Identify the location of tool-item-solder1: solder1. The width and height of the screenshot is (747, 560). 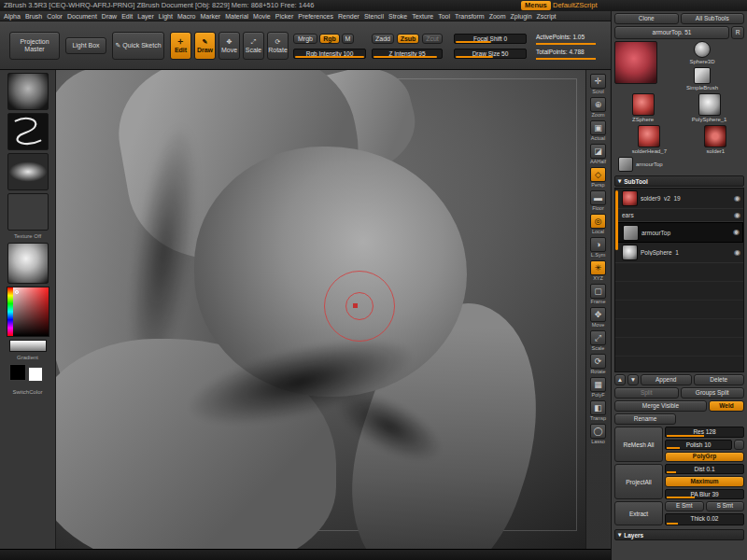
(715, 140).